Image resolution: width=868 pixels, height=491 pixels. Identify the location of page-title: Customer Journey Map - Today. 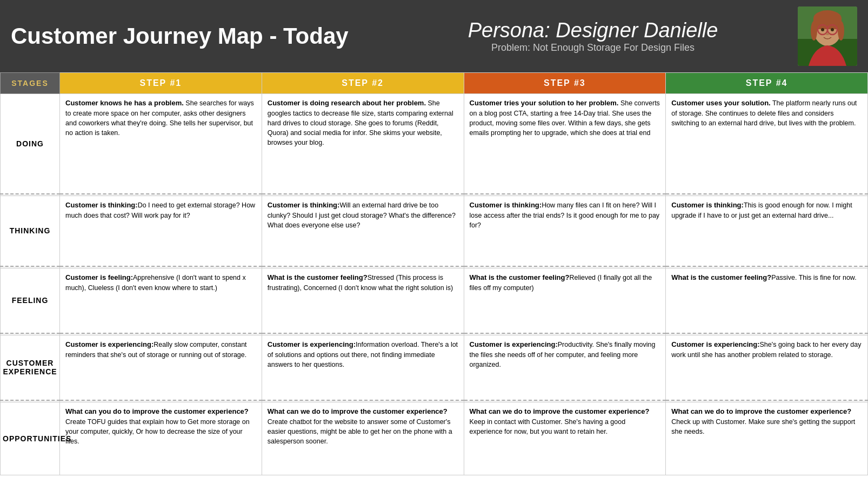
(205, 36).